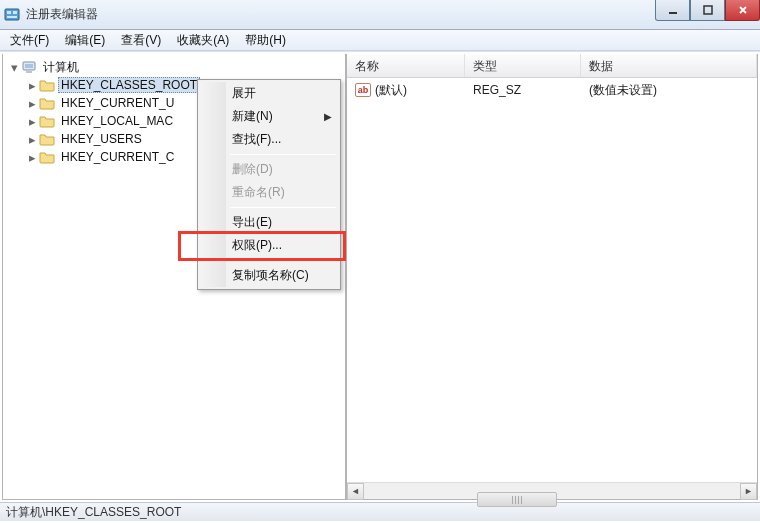 The image size is (760, 523). I want to click on tree-item-label: HKEY_LOCAL_MAC, so click(117, 121).